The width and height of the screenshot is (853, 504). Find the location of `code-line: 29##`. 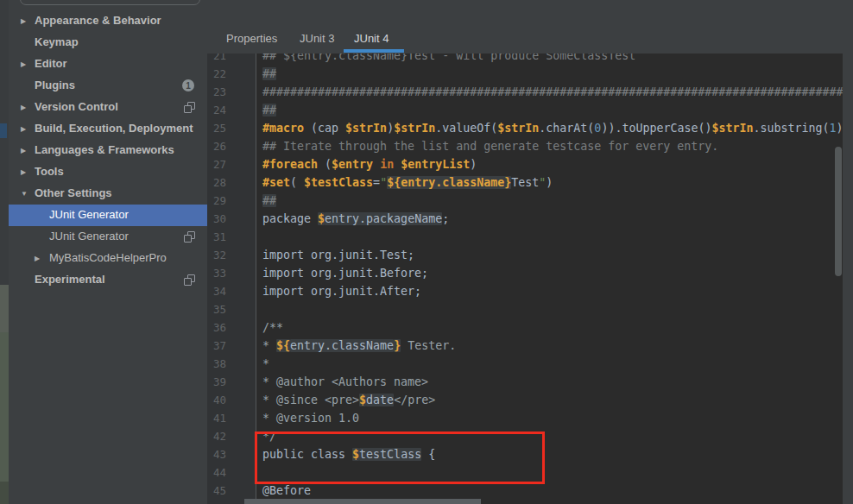

code-line: 29## is located at coordinates (525, 200).